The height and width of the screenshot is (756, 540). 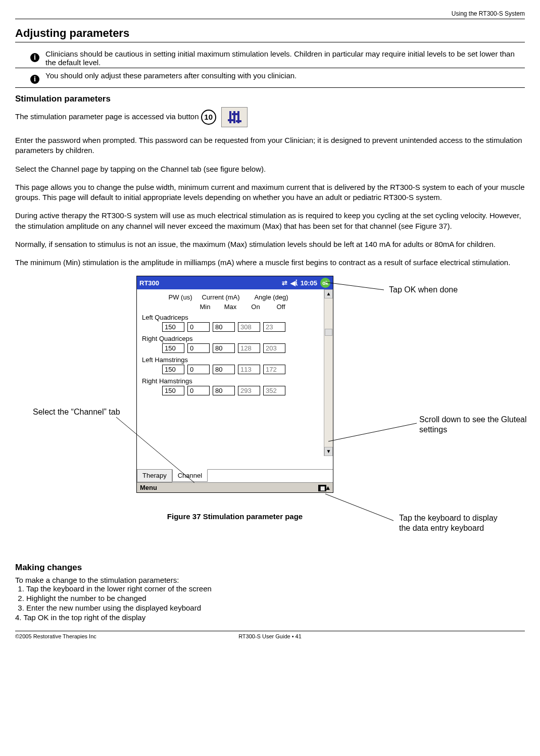 What do you see at coordinates (328, 373) in the screenshot?
I see `vertical-scrollbar: ▲ ▼` at bounding box center [328, 373].